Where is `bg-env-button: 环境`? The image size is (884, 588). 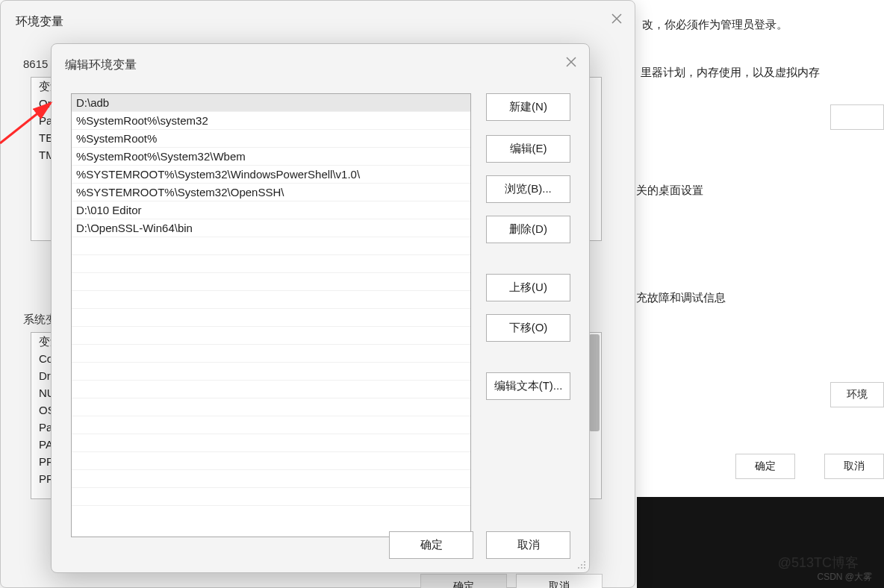
bg-env-button: 环境 is located at coordinates (857, 395).